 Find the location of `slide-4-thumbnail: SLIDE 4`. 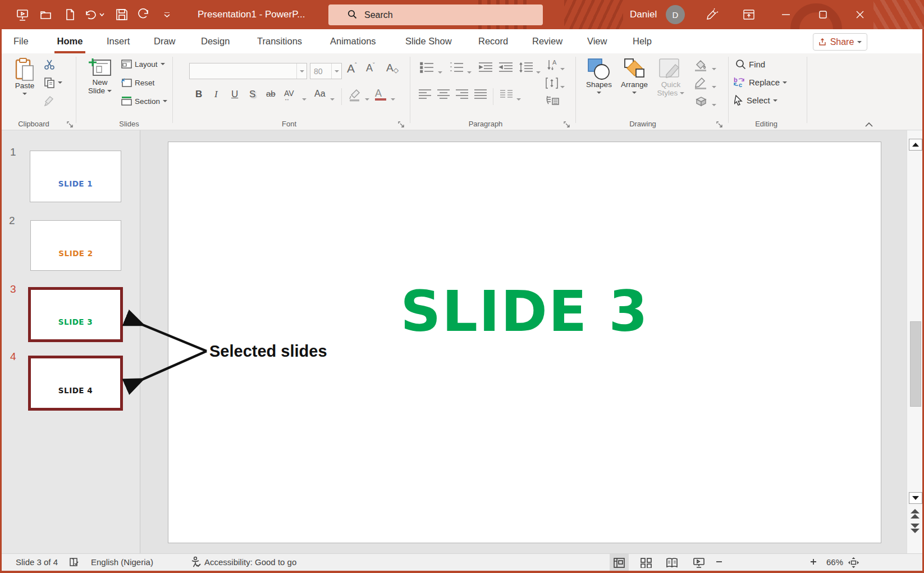

slide-4-thumbnail: SLIDE 4 is located at coordinates (75, 383).